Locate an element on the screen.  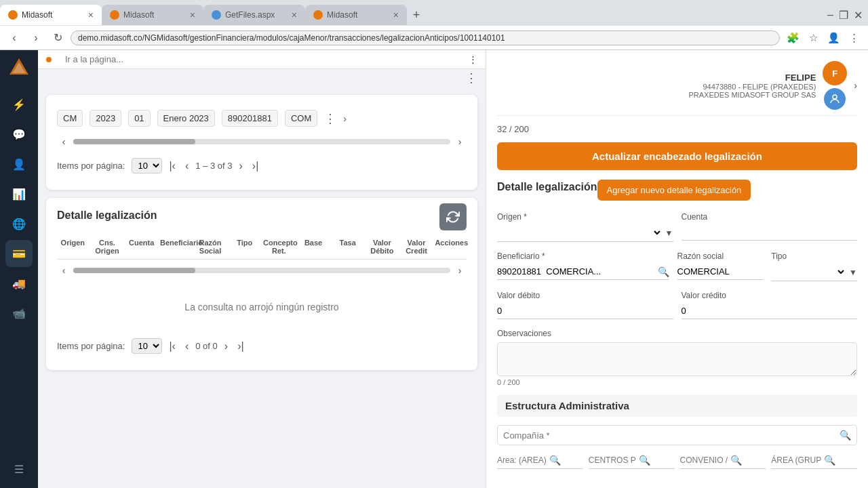
sidebar-item-menu: ☰ is located at coordinates (19, 469).